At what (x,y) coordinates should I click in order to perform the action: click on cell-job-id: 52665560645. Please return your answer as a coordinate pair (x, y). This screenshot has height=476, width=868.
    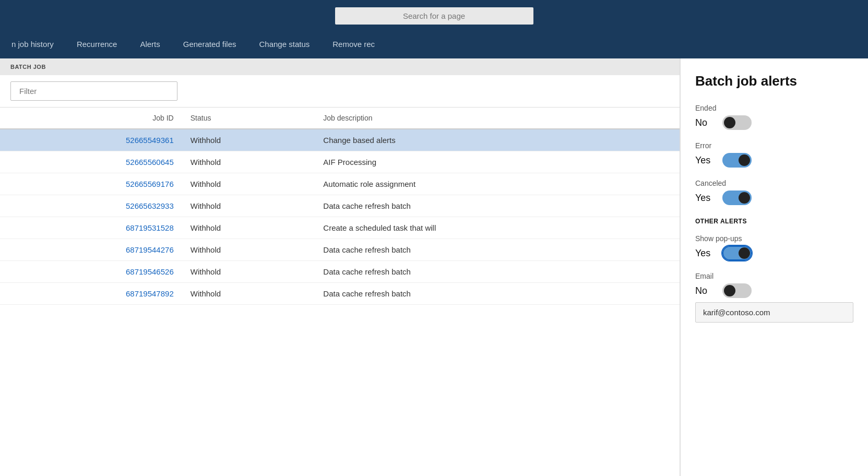
    Looking at the image, I should click on (91, 162).